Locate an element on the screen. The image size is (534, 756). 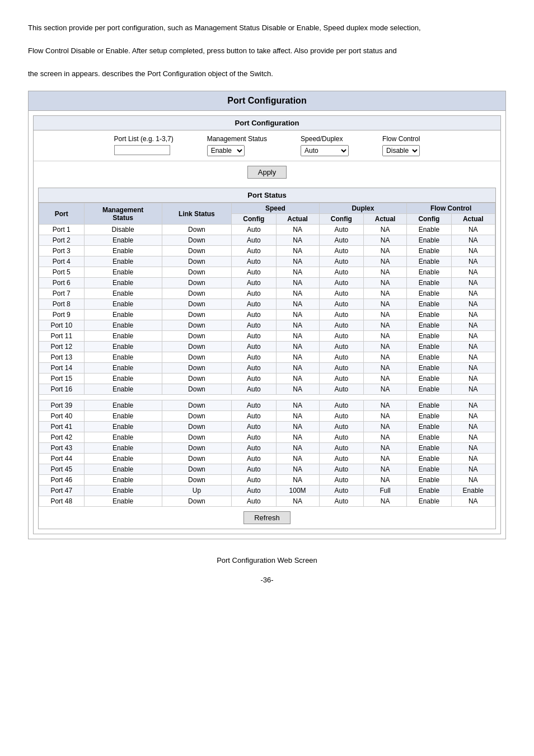
refresh-button: Refresh is located at coordinates (267, 517).